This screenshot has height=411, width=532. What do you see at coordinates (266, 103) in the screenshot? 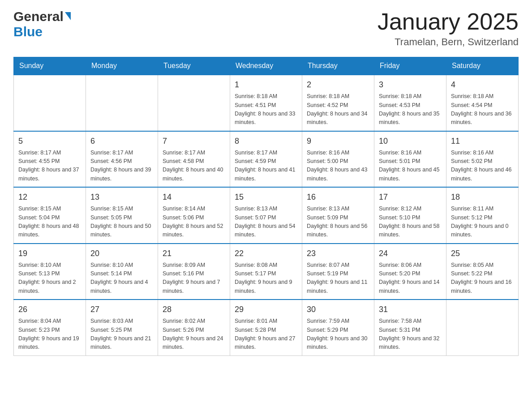
I see `calendar-week-row: 1Sunrise: 8:18 AM Sunset: 4:51 PM Daylig…` at bounding box center [266, 103].